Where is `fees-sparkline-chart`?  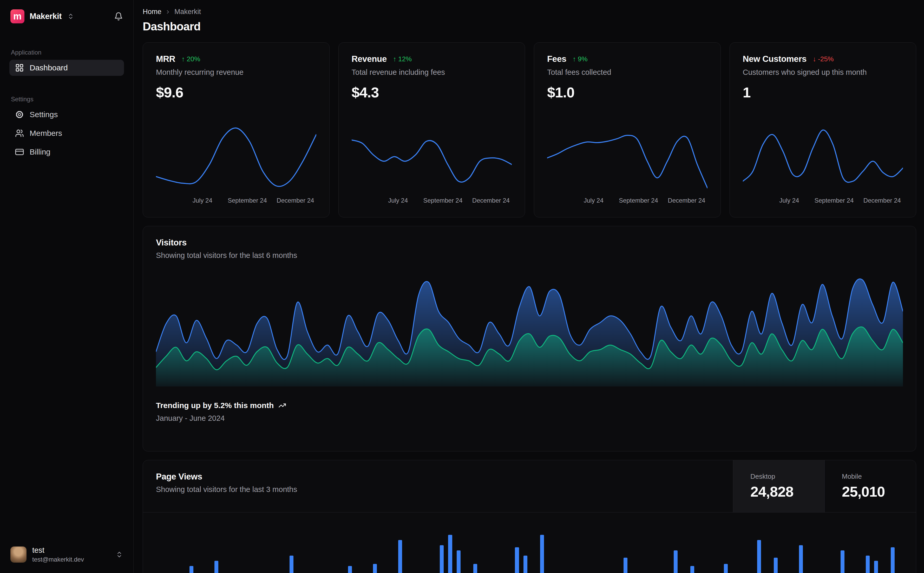 fees-sparkline-chart is located at coordinates (627, 158).